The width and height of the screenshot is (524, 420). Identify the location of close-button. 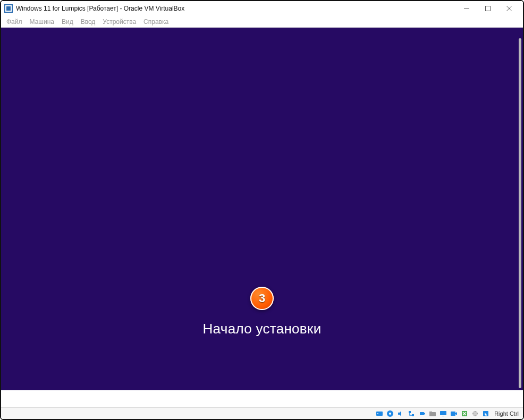
(509, 8).